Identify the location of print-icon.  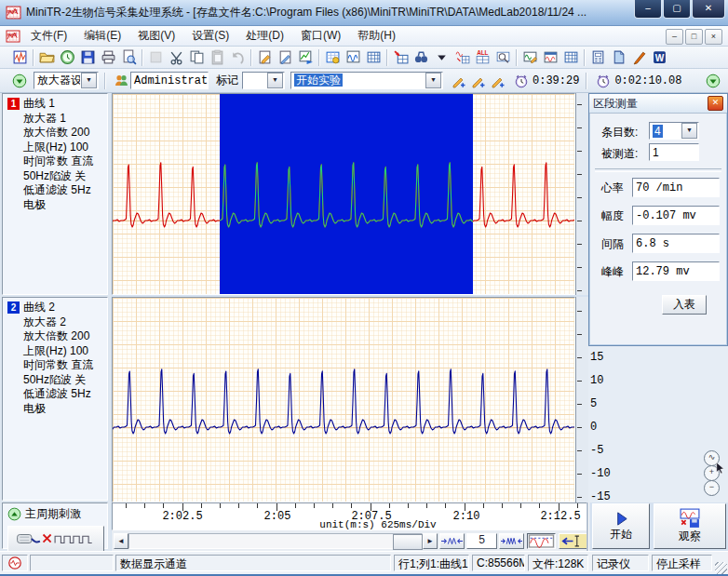
(108, 58).